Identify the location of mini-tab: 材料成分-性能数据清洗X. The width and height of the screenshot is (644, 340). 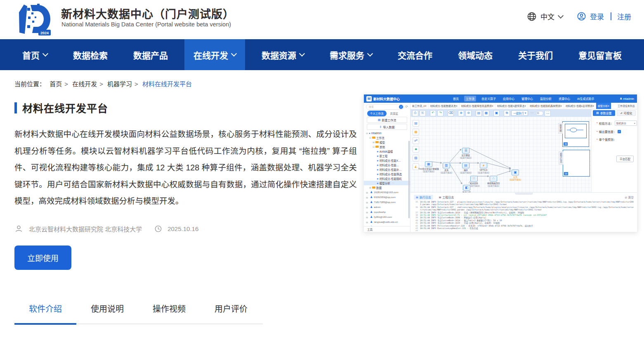
(444, 106).